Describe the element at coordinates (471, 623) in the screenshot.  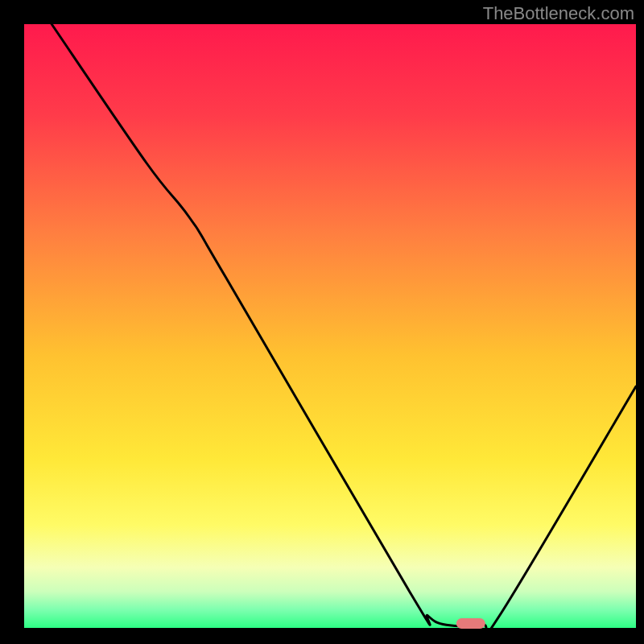
I see `optimal-marker` at that location.